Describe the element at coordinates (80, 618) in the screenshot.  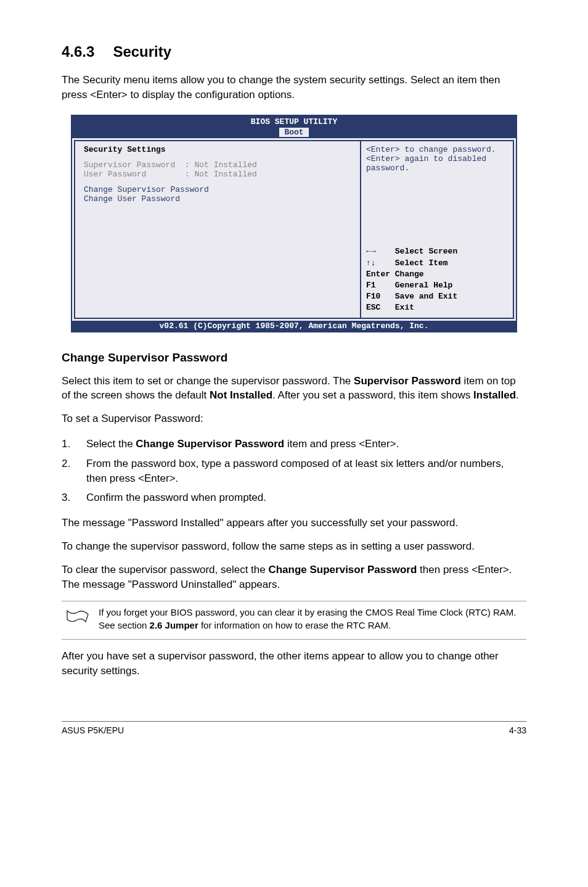
I see `note-icon` at that location.